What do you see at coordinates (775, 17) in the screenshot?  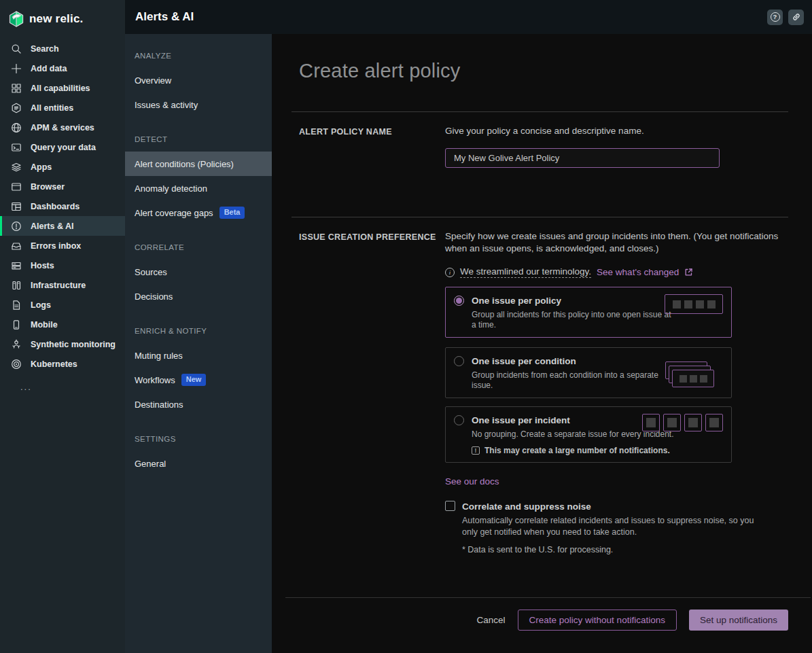 I see `help-icon: ?` at bounding box center [775, 17].